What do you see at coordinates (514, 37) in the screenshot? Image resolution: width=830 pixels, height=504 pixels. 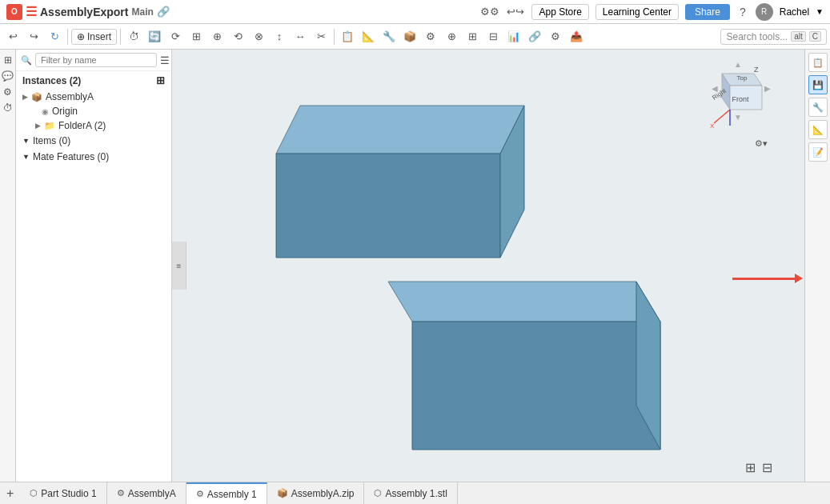 I see `tb-icon-19: 📊` at bounding box center [514, 37].